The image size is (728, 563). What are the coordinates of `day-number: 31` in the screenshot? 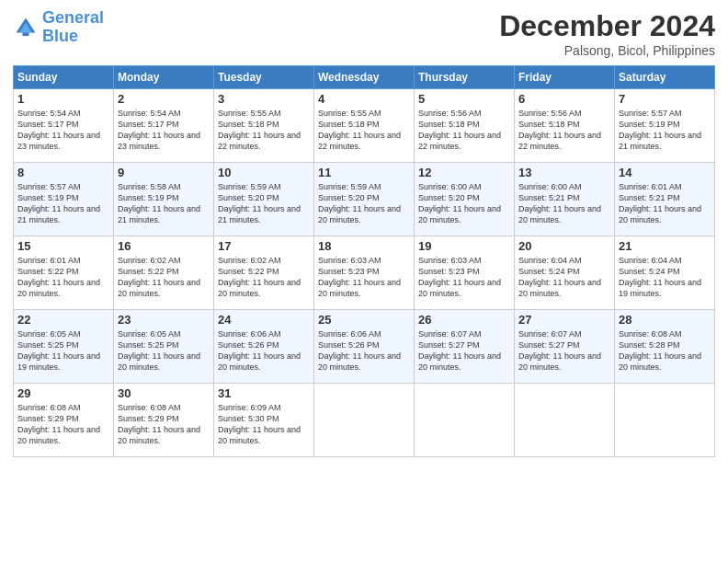 It's located at (264, 394).